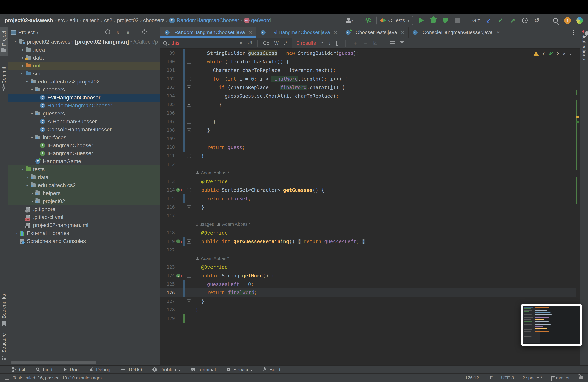 This screenshot has height=382, width=588. What do you see at coordinates (84, 98) in the screenshot?
I see `tree-item-evilhangmanchooser: CEvilHangmanChooser` at bounding box center [84, 98].